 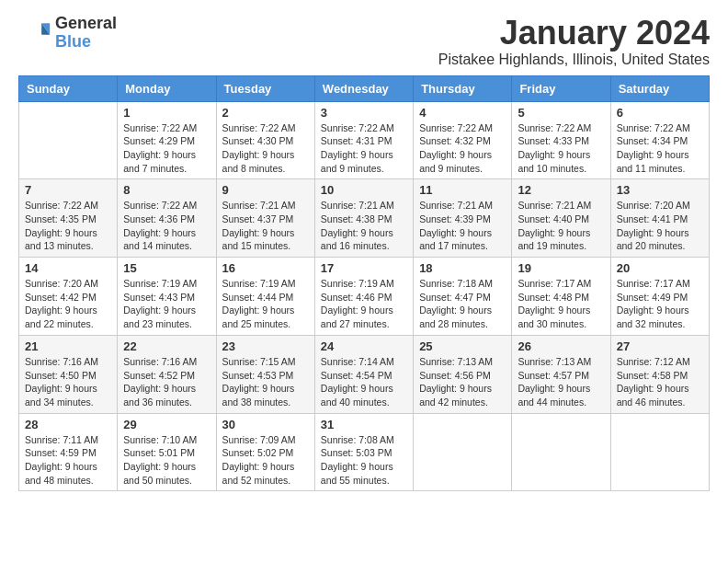 What do you see at coordinates (167, 88) in the screenshot?
I see `weekday-header-cell: Monday` at bounding box center [167, 88].